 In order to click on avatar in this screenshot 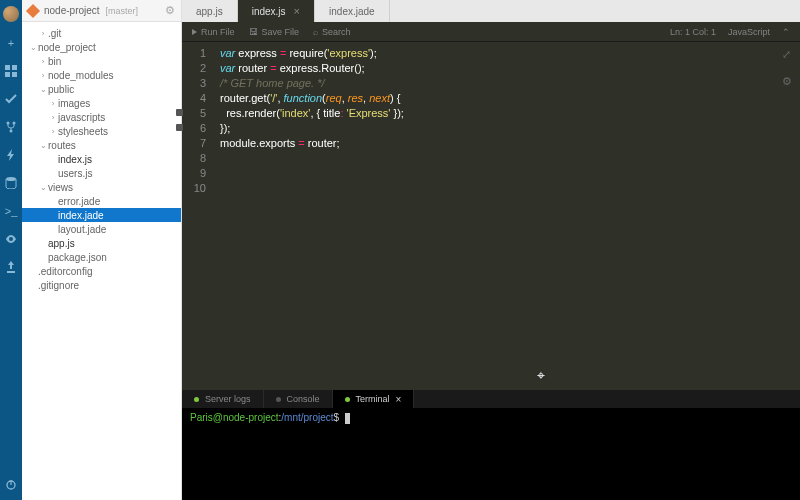, I will do `click(11, 14)`.